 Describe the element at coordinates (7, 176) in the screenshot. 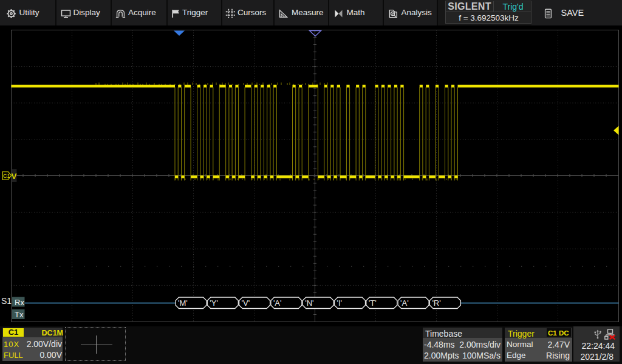

I see `svg-text: C1` at that location.